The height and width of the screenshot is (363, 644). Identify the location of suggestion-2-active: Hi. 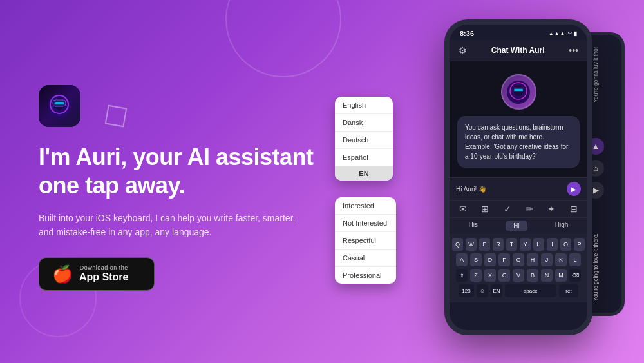
(516, 226).